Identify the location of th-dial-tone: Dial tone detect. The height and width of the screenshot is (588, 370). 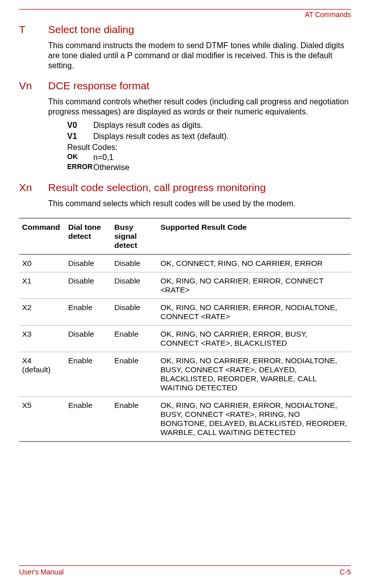
(88, 236).